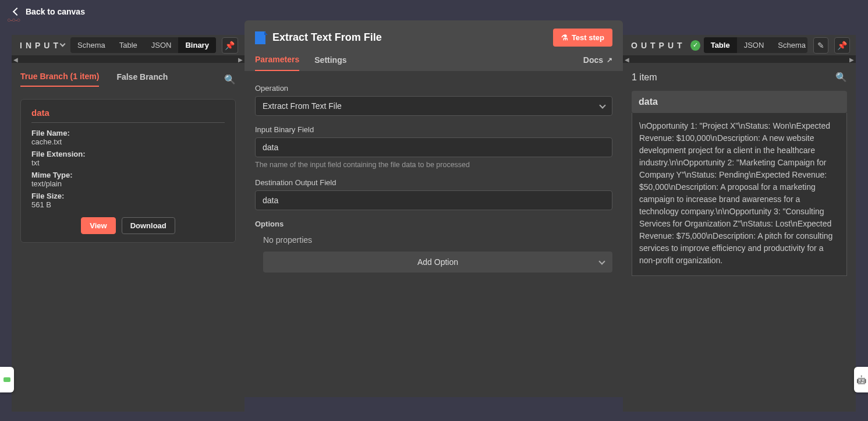  What do you see at coordinates (128, 205) in the screenshot?
I see `file-size-value: 561 B` at bounding box center [128, 205].